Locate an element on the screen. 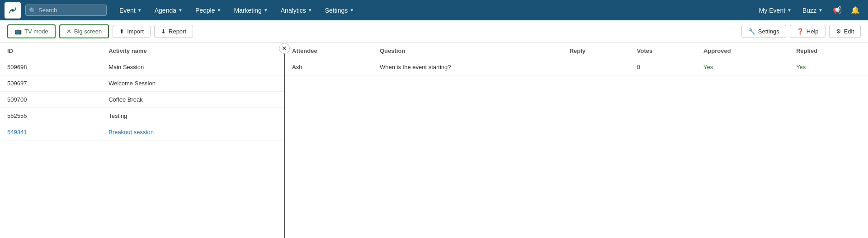 Image resolution: width=868 pixels, height=238 pixels. table-row: 552555Testing is located at coordinates (142, 116).